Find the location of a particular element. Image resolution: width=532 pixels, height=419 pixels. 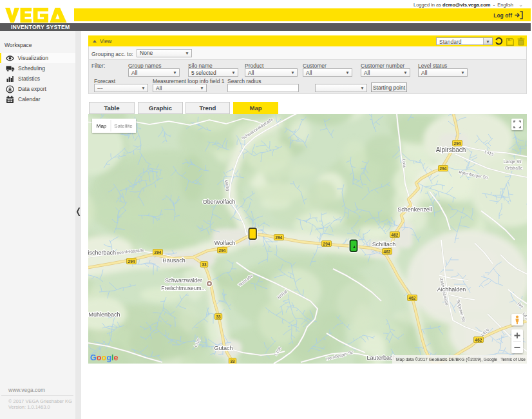

svg-text: g is located at coordinates (109, 358).